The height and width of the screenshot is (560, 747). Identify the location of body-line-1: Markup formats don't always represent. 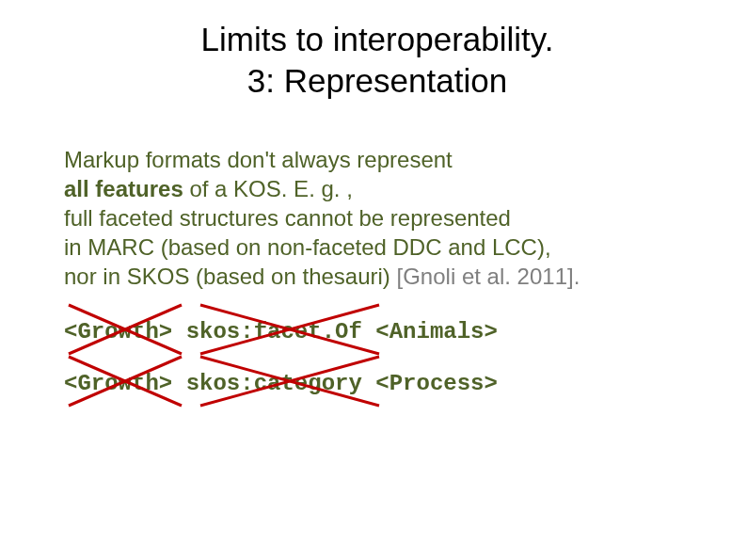
(258, 160).